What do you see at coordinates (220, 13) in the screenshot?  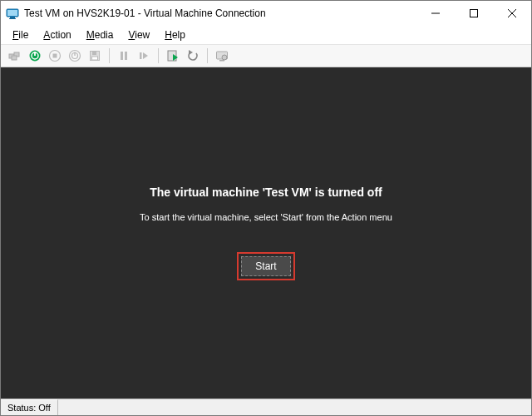 I see `window-title: Test VM on HVS2K19-01 - Virtual Machine …` at bounding box center [220, 13].